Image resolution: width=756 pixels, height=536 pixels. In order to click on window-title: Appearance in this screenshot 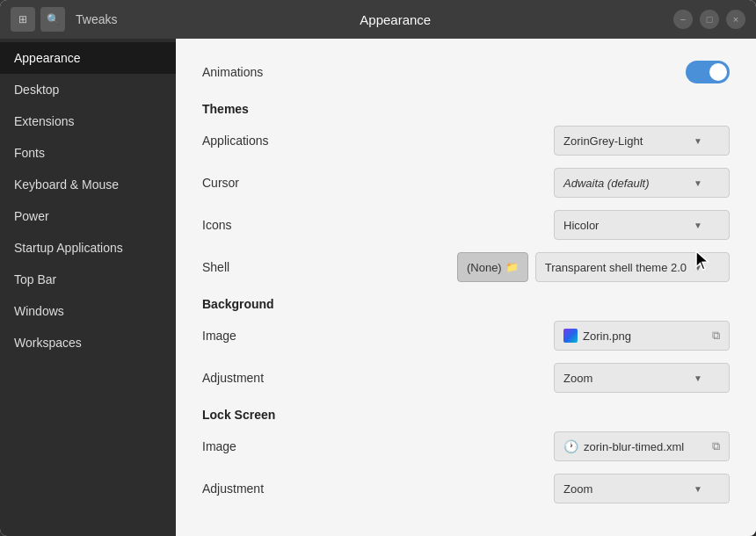, I will do `click(396, 19)`.